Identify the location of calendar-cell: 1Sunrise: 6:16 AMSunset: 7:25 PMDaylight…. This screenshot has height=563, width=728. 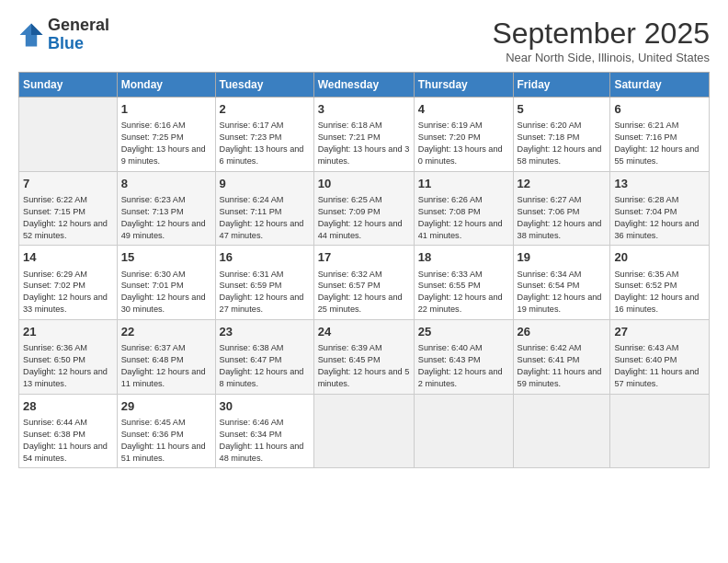
(165, 134).